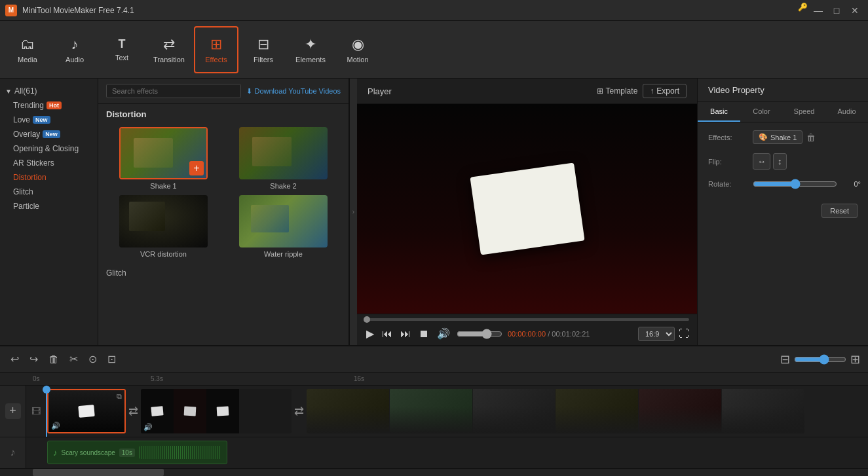 The width and height of the screenshot is (868, 476). What do you see at coordinates (783, 212) in the screenshot?
I see `video-property-panel: Video Property Basic Color Speed Audio E…` at bounding box center [783, 212].